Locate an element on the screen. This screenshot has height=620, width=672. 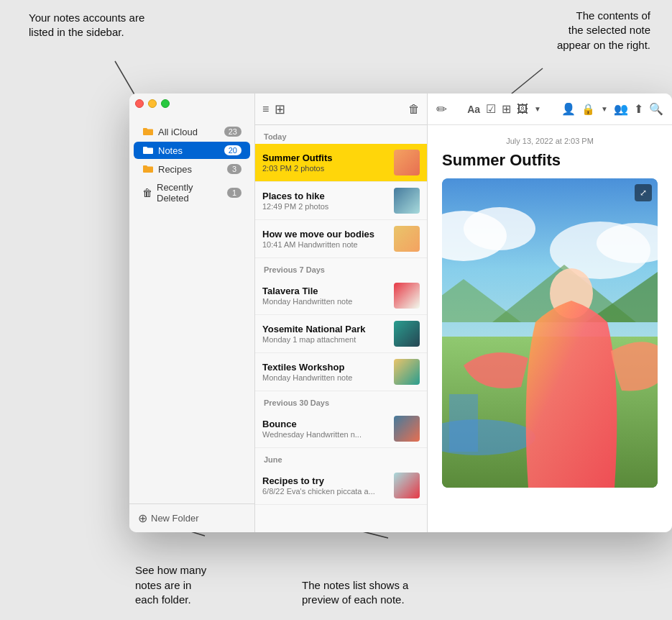
sidebar-item-notes-label: Notes is located at coordinates (191, 151).